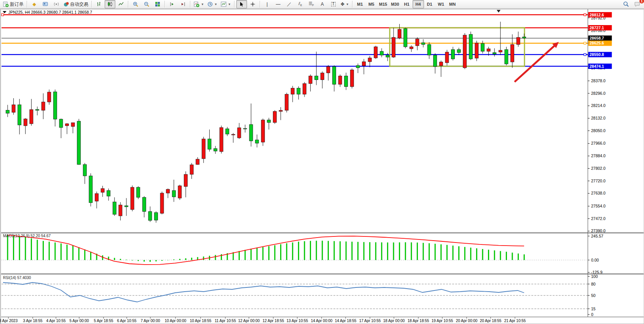  I want to click on crosshair-button, so click(253, 4).